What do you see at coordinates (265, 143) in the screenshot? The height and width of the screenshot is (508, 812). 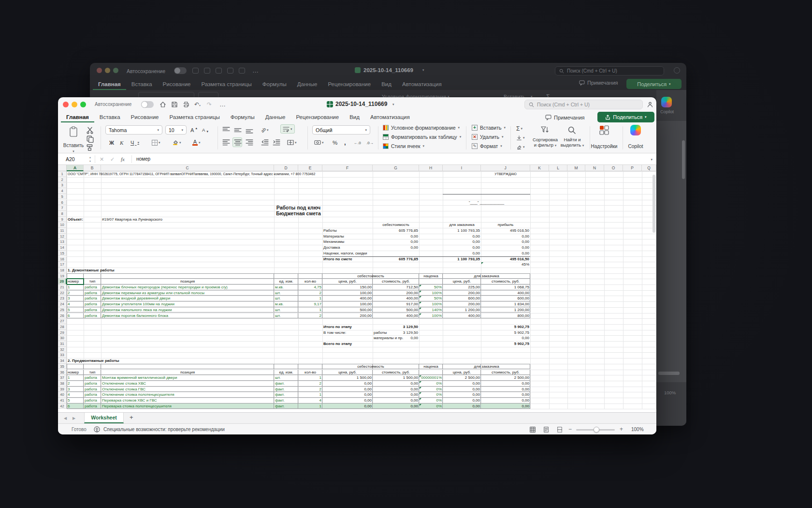 I see `decrease-indent-icon` at bounding box center [265, 143].